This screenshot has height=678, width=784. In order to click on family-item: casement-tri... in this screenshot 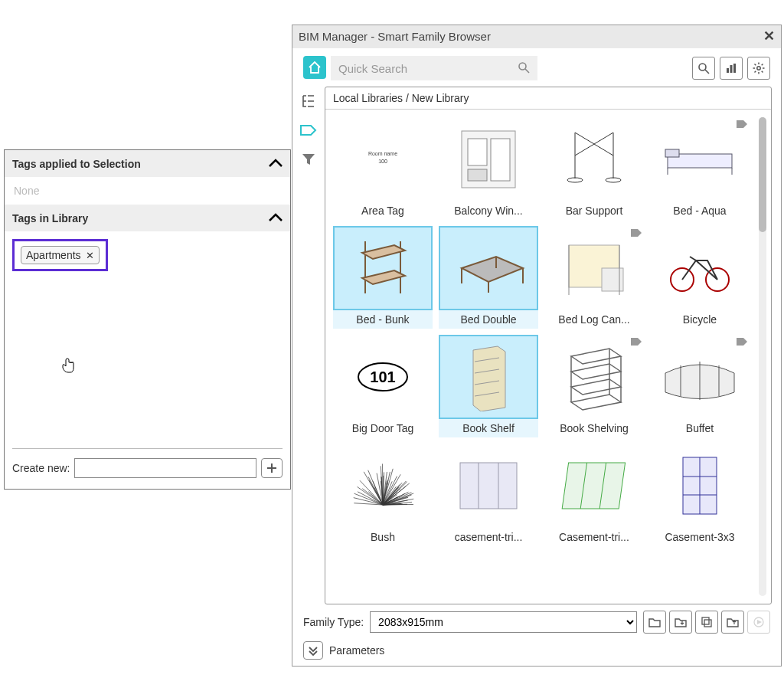, I will do `click(488, 495)`.